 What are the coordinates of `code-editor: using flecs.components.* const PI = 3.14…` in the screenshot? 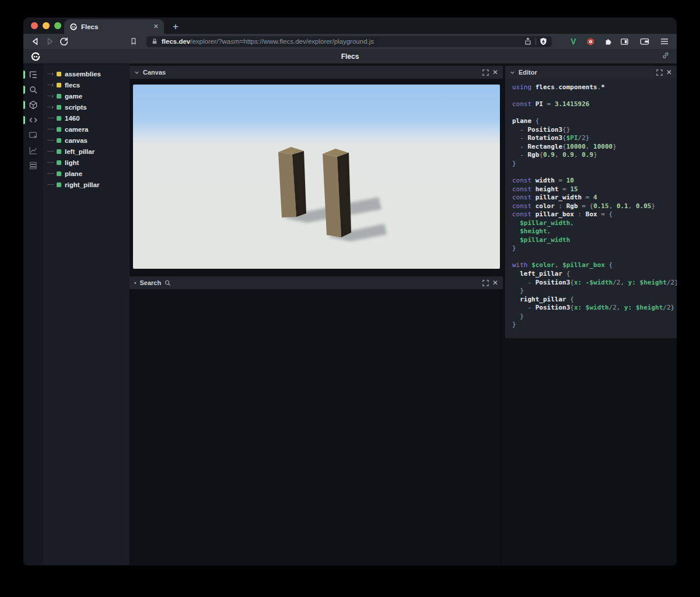 It's located at (591, 209).